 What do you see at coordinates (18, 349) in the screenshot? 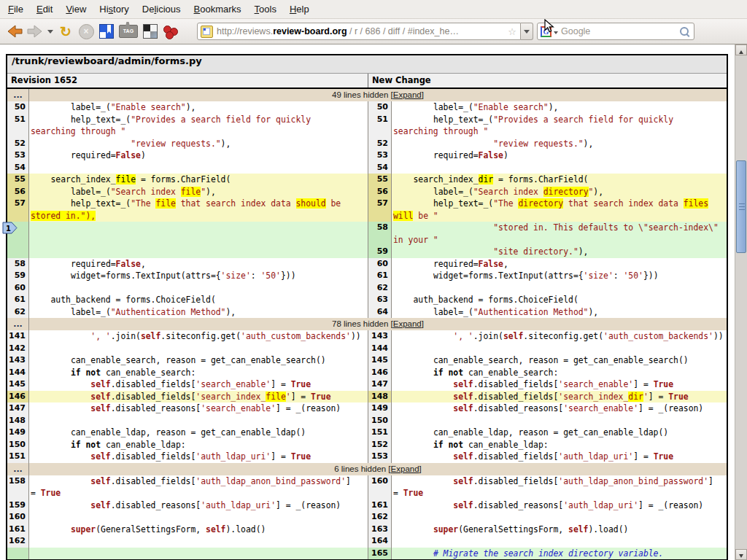
I see `line-number-left: 142` at bounding box center [18, 349].